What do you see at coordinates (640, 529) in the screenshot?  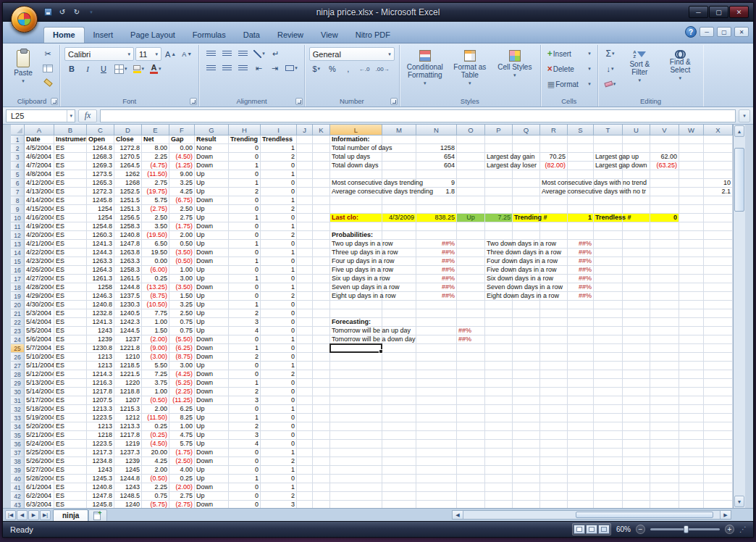 I see `zoom-out-icon: −` at bounding box center [640, 529].